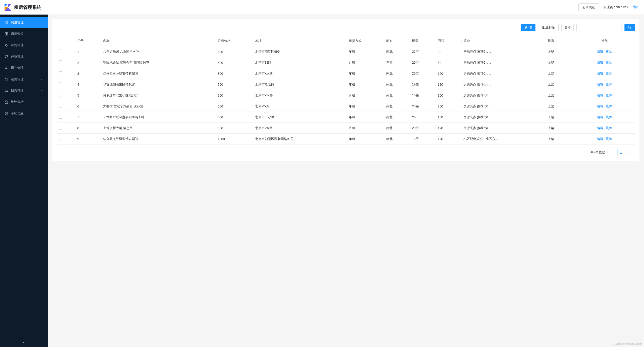 The image size is (644, 347). I want to click on tag-icon, so click(6, 45).